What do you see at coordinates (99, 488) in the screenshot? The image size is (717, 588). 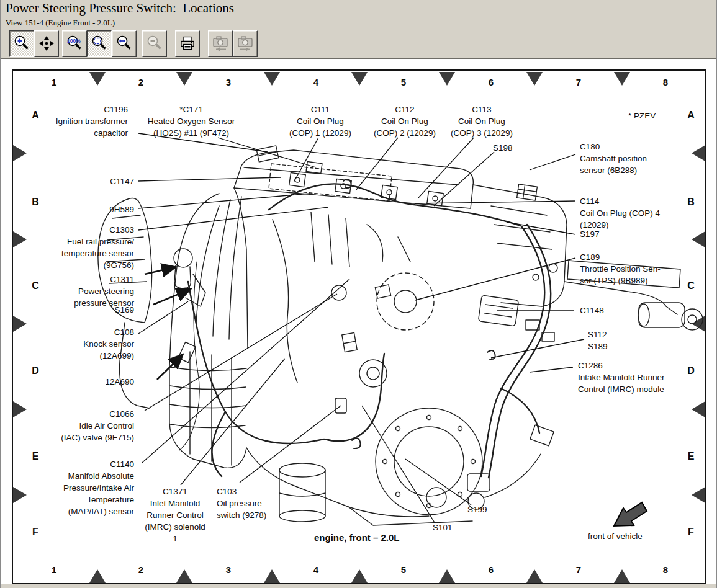 I see `label-c1140: C1140 Manifold Absolute Pressure/Intake …` at bounding box center [99, 488].